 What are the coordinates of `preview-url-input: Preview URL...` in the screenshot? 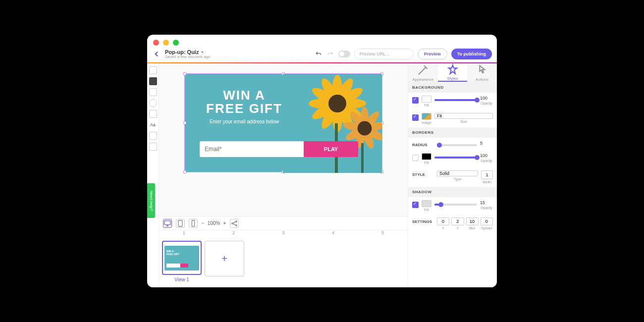 It's located at (384, 54).